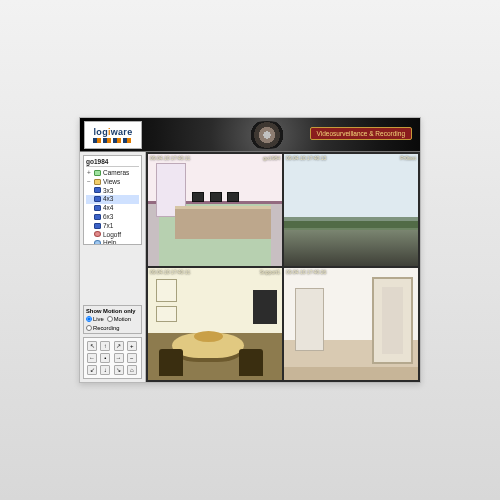  I want to click on motion-panel: Show Motion only Live Motion Recording, so click(112, 320).